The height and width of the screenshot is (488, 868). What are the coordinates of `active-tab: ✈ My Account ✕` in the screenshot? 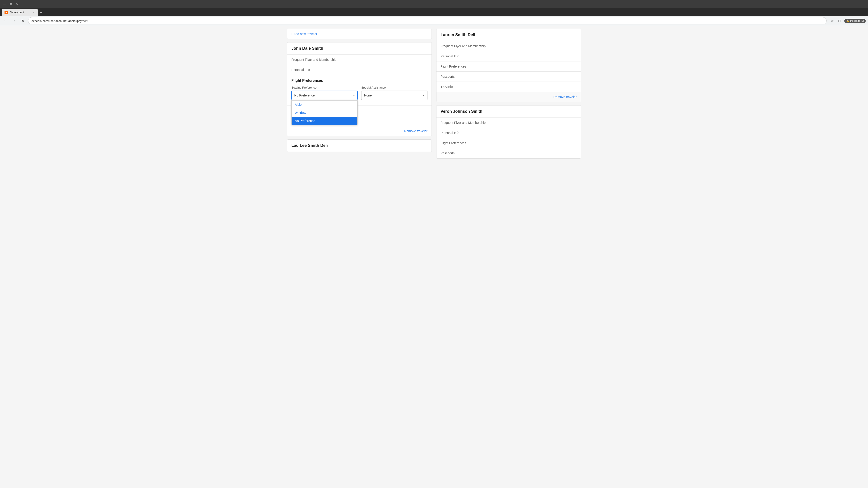 It's located at (20, 12).